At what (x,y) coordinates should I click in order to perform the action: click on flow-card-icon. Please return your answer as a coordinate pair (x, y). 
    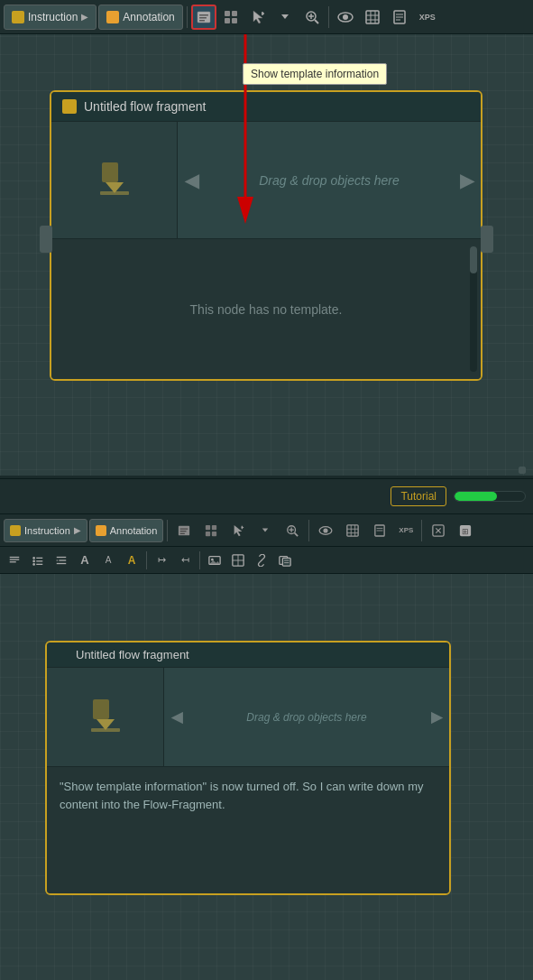
    Looking at the image, I should click on (69, 106).